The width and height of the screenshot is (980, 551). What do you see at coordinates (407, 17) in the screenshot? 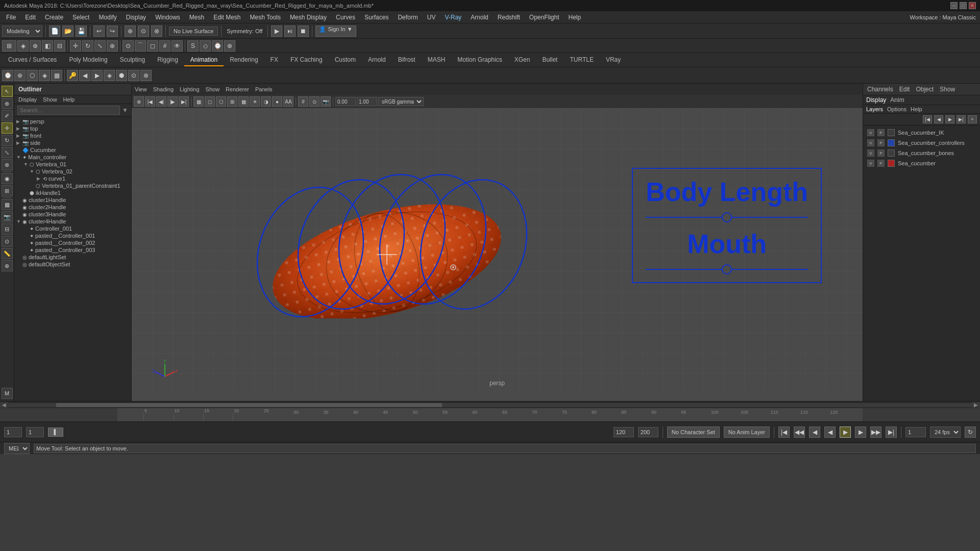
I see `menu-deform: Deform` at bounding box center [407, 17].